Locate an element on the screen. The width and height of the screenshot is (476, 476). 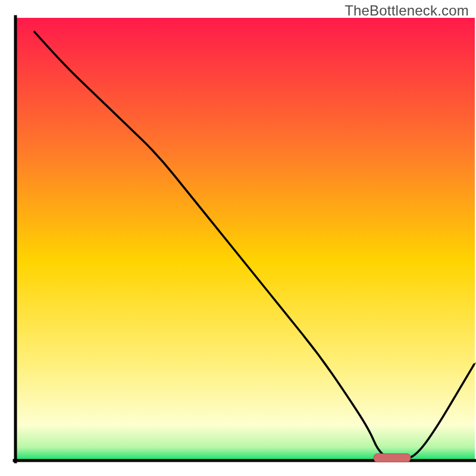
watermark-text: TheBottleneck.com is located at coordinates (407, 11).